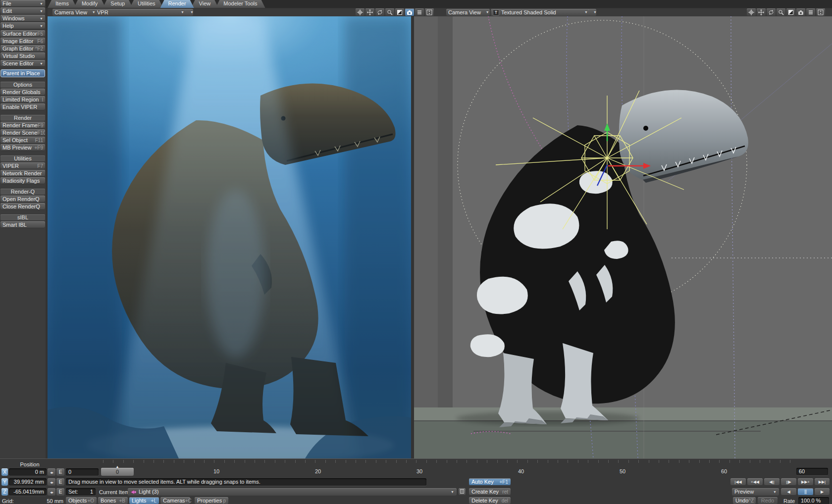 This screenshot has height=504, width=832. Describe the element at coordinates (768, 501) in the screenshot. I see `redo-button: Redo` at that location.